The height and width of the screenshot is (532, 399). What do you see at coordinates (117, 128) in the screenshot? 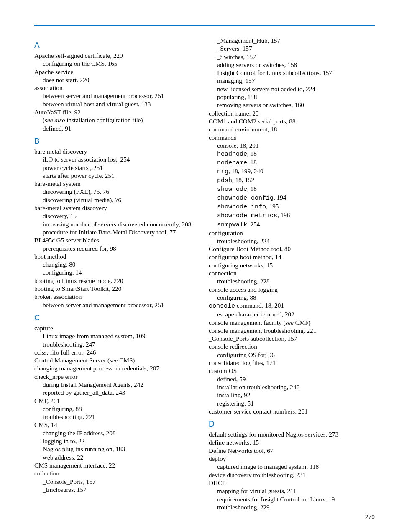
I see `index-subentry: defined, 91` at bounding box center [117, 128].